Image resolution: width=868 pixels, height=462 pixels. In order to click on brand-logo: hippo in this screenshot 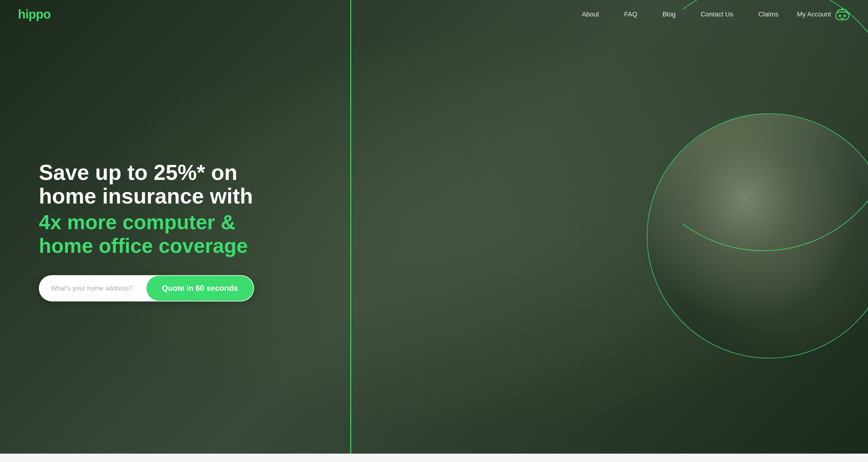, I will do `click(34, 14)`.